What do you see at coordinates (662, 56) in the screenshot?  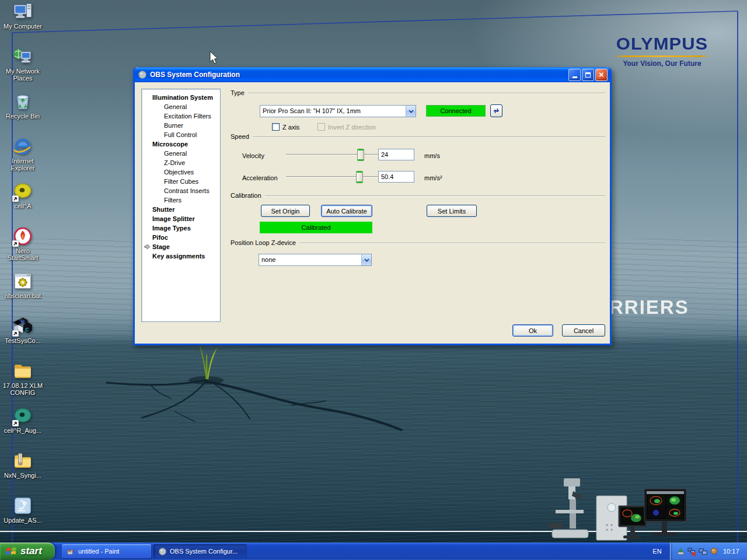 I see `olympus-gold-rule` at bounding box center [662, 56].